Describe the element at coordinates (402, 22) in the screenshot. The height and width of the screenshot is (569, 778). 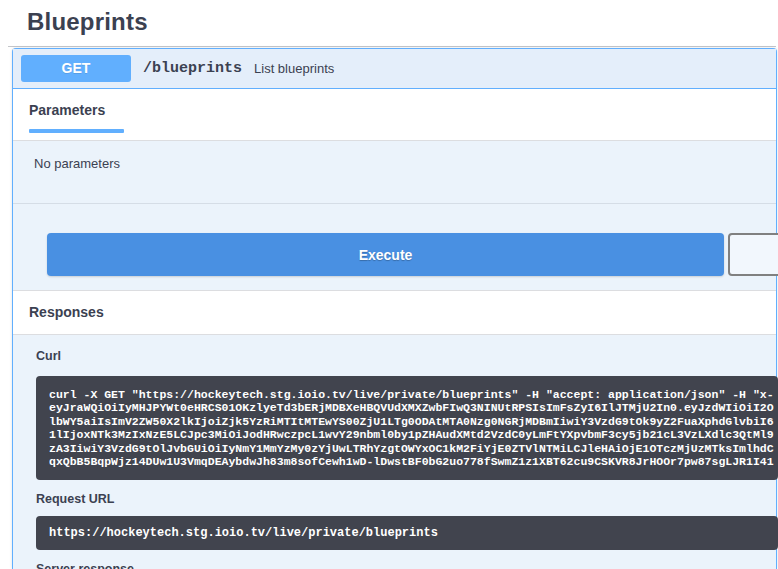
I see `page-title: Blueprints` at that location.